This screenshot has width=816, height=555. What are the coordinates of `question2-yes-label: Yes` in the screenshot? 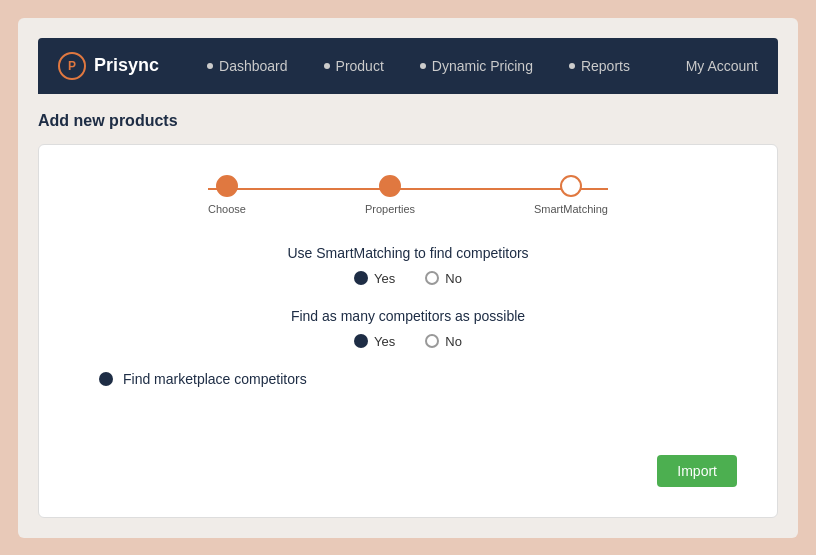 It's located at (384, 342).